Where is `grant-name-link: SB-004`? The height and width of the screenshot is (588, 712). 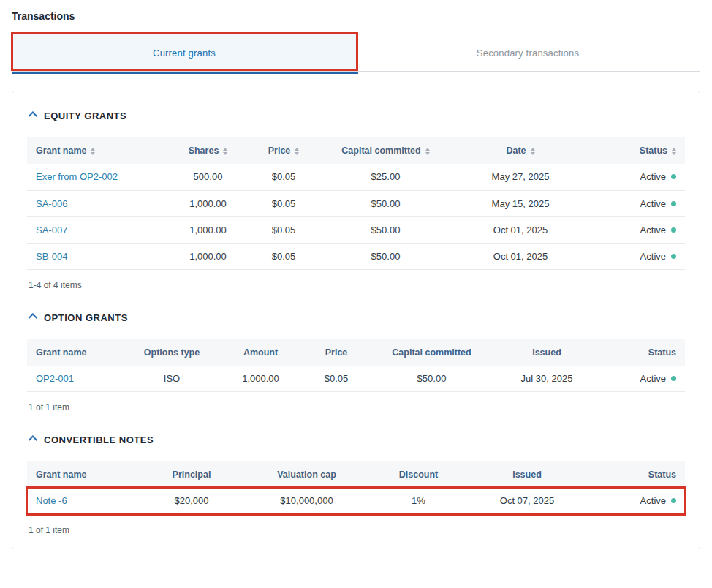
grant-name-link: SB-004 is located at coordinates (51, 256).